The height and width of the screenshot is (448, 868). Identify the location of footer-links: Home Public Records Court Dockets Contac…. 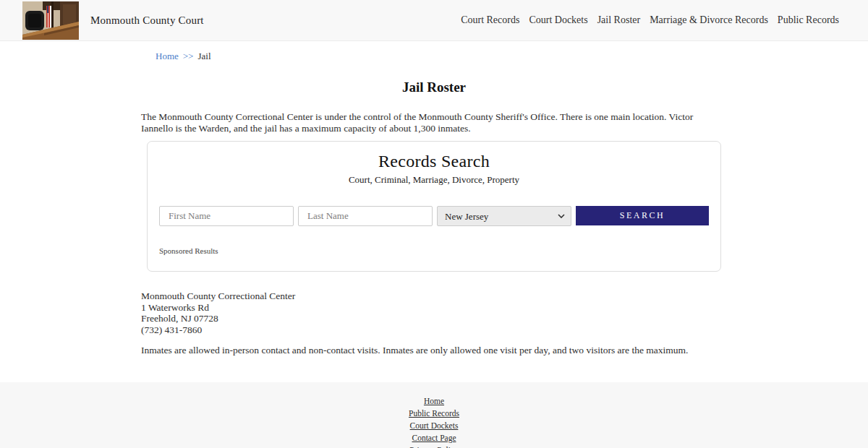
(434, 421).